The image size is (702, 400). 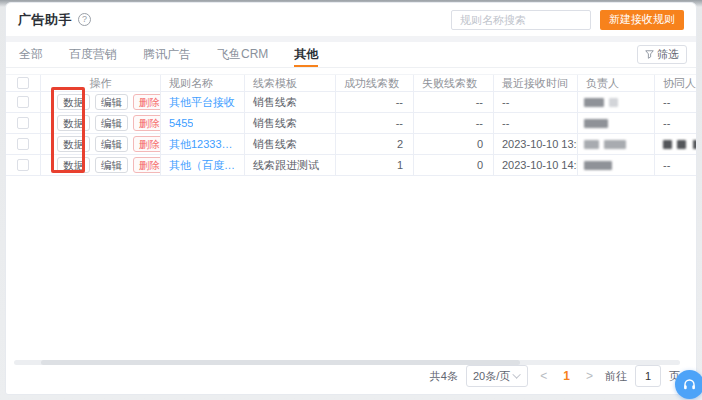 I want to click on success-count: 2, so click(x=375, y=144).